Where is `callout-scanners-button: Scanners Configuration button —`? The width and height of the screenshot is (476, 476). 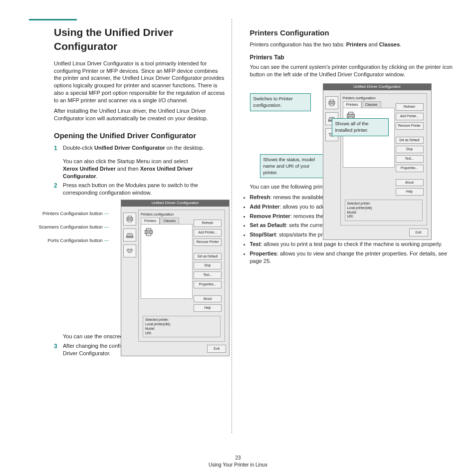 callout-scanners-button: Scanners Configuration button — is located at coordinates (64, 228).